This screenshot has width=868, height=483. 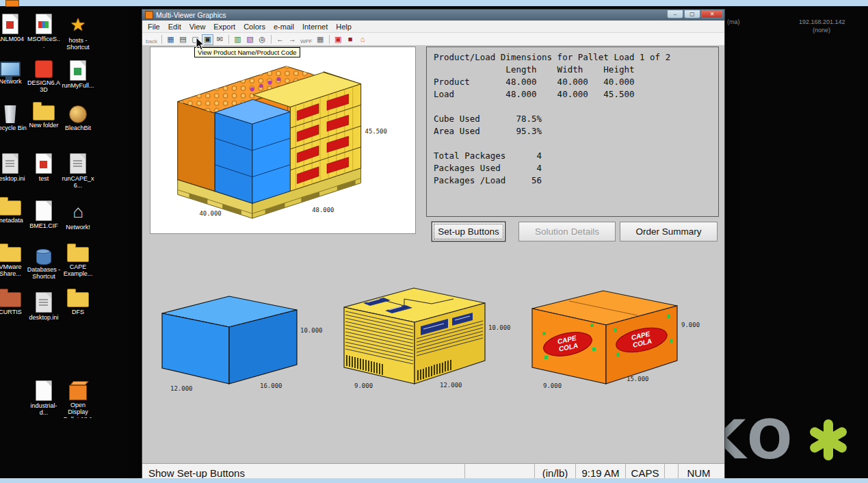 What do you see at coordinates (691, 325) in the screenshot?
I see `dimension-label: 9.000` at bounding box center [691, 325].